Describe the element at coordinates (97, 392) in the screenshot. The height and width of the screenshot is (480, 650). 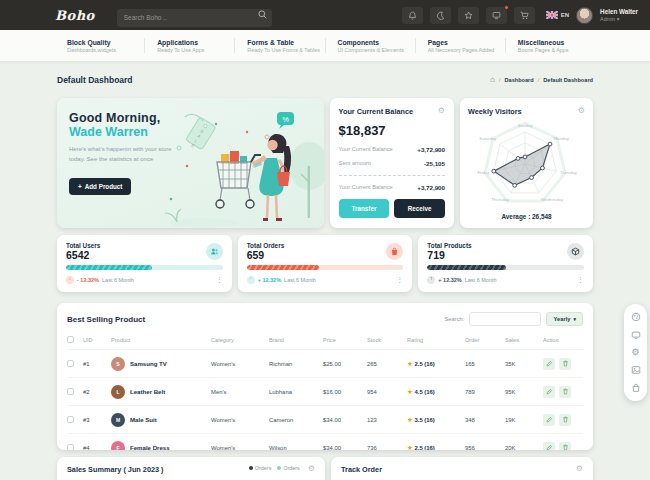
I see `cell-uid: #2` at that location.